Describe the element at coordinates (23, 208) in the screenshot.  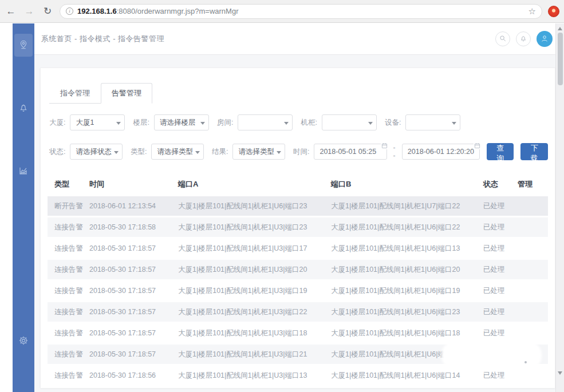
I see `sidebar` at that location.